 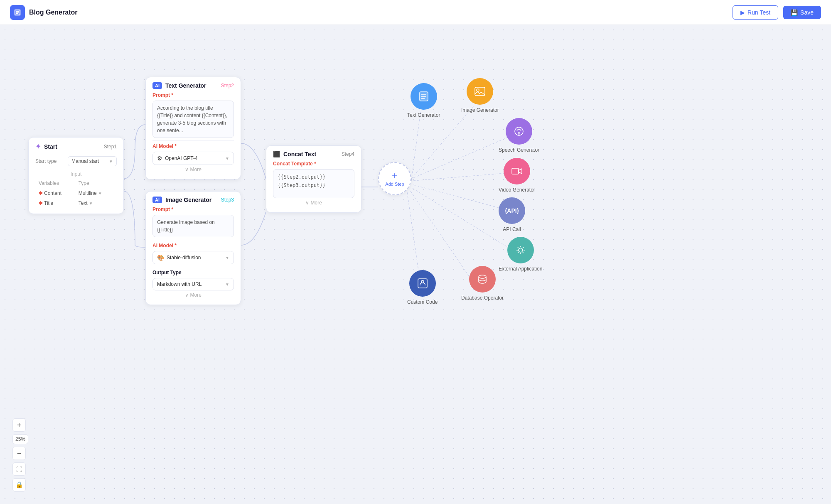 I want to click on save-button: 💾 Save, so click(x=802, y=12).